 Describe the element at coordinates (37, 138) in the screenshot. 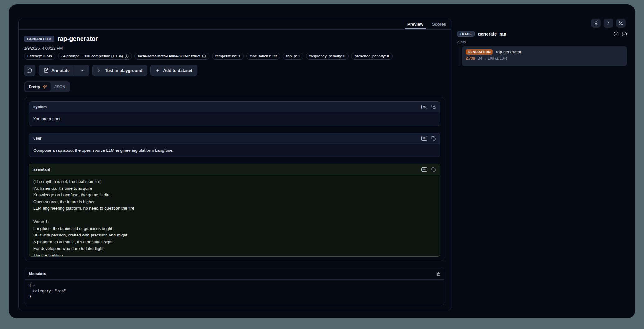

I see `message-role-label: user` at that location.